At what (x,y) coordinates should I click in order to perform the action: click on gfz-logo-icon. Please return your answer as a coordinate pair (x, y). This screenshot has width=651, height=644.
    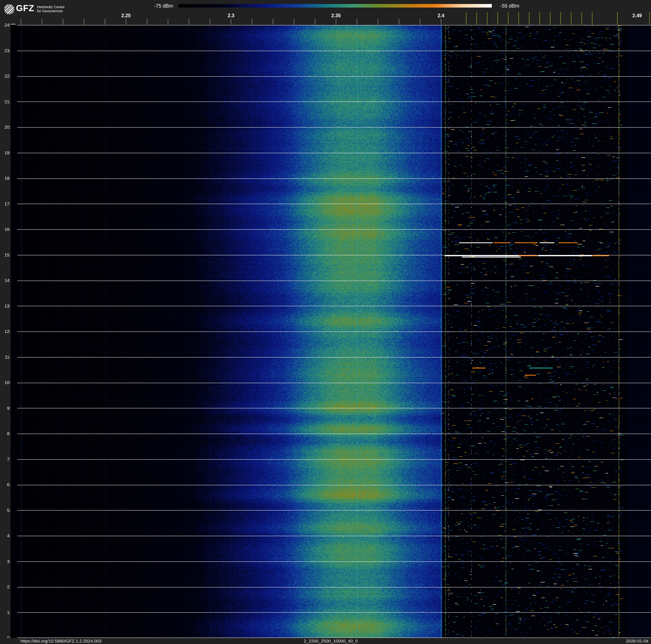
    Looking at the image, I should click on (9, 9).